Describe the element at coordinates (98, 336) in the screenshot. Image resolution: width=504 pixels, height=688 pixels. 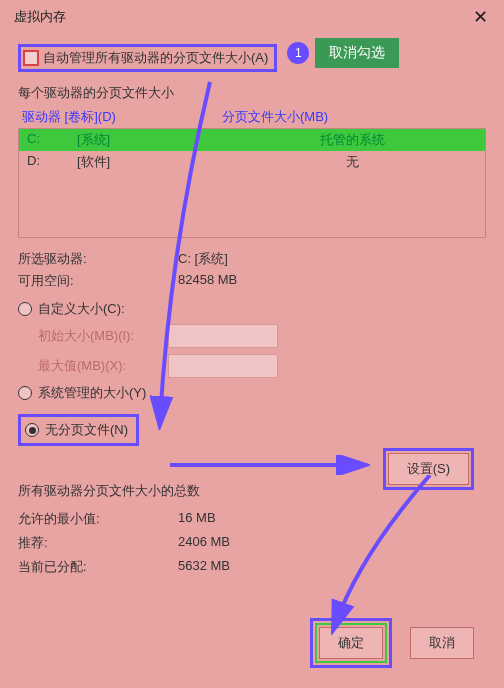
I see `initial-size-label: 初始大小(MB)(I):` at that location.